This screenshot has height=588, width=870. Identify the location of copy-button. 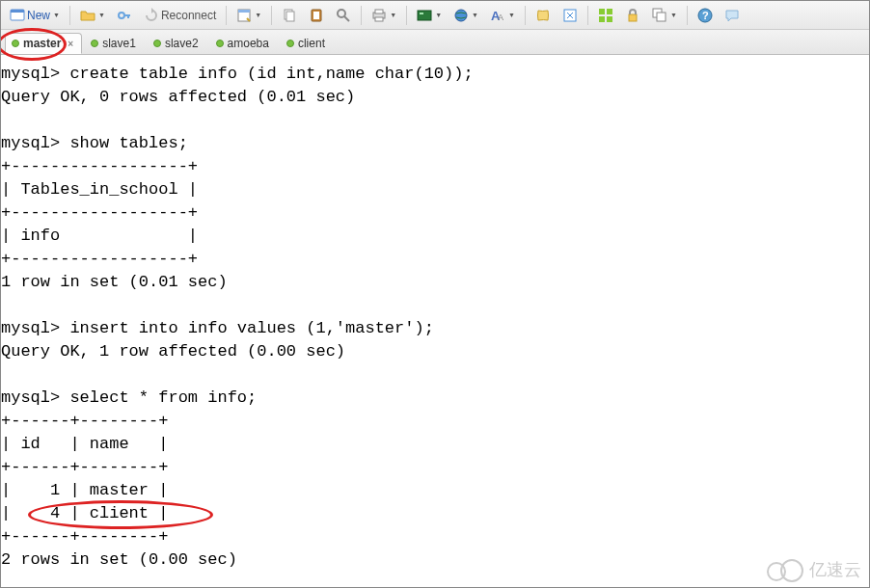
(289, 15).